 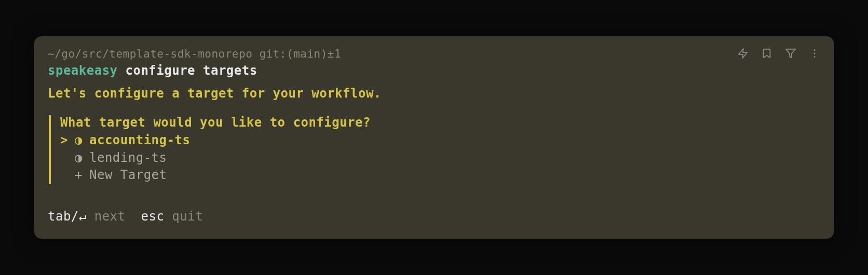 What do you see at coordinates (434, 54) in the screenshot?
I see `prompt-path: ~/go/src/template-sdk-monorepo git:(main…` at bounding box center [434, 54].